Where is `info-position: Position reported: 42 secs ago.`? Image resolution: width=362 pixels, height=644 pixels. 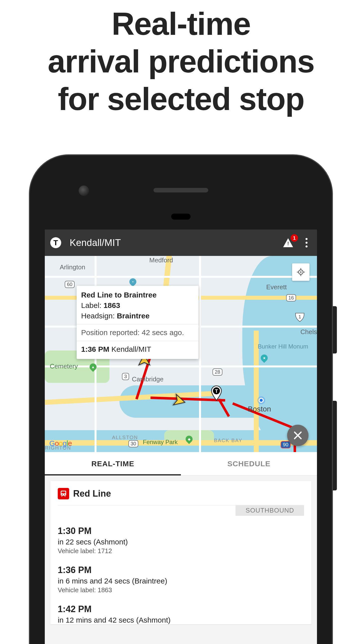 info-position: Position reported: 42 secs ago. is located at coordinates (138, 332).